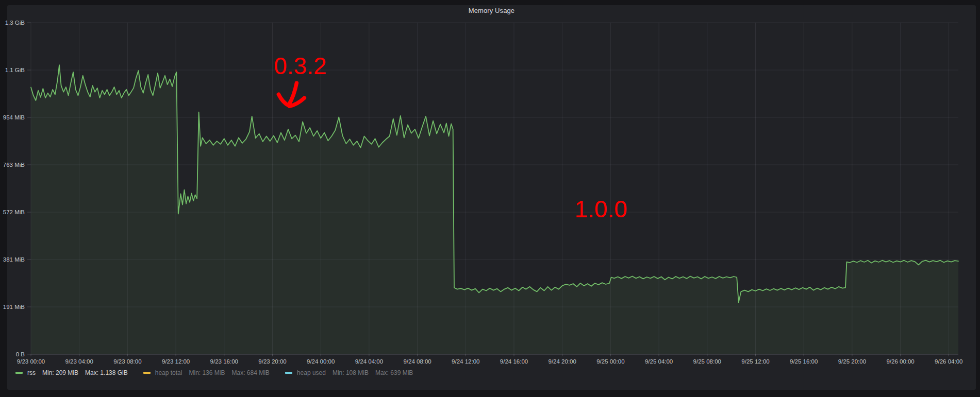 The width and height of the screenshot is (980, 397). What do you see at coordinates (31, 361) in the screenshot?
I see `x-axis-label: 9/23 00:00` at bounding box center [31, 361].